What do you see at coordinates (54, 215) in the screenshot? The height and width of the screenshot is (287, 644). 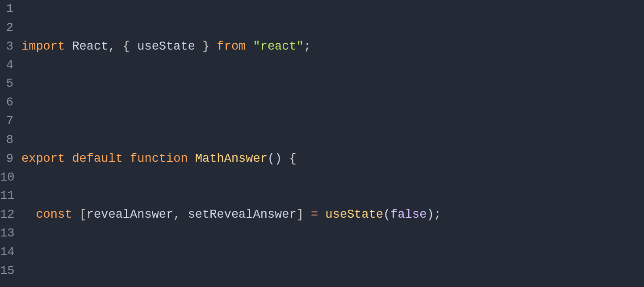 I see `keyword-const: const` at bounding box center [54, 215].